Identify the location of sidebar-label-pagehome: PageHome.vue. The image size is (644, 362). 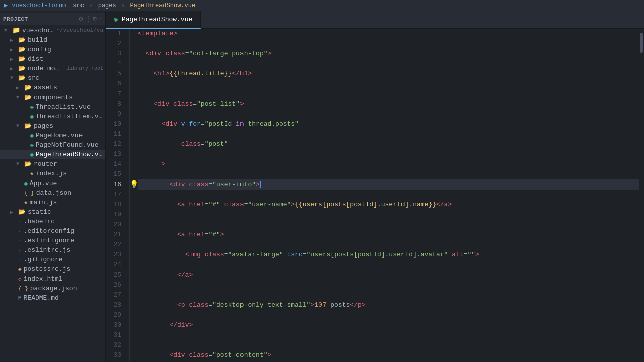
(69, 136).